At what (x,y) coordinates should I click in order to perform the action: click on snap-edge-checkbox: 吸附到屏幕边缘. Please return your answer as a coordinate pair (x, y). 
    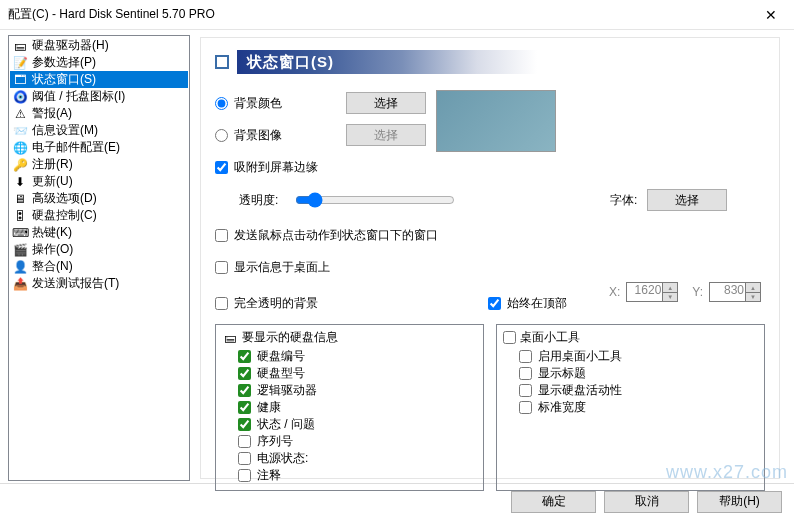
    Looking at the image, I should click on (266, 168).